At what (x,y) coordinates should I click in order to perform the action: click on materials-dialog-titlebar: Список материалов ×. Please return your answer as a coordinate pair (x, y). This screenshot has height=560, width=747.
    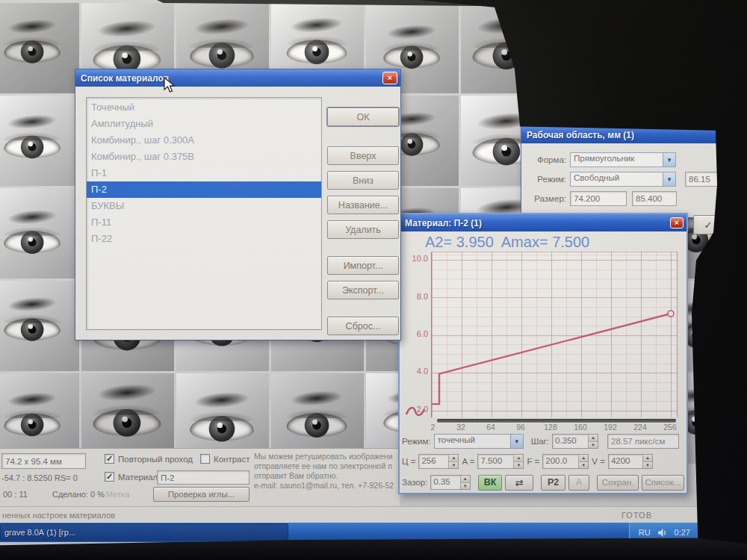
    Looking at the image, I should click on (238, 78).